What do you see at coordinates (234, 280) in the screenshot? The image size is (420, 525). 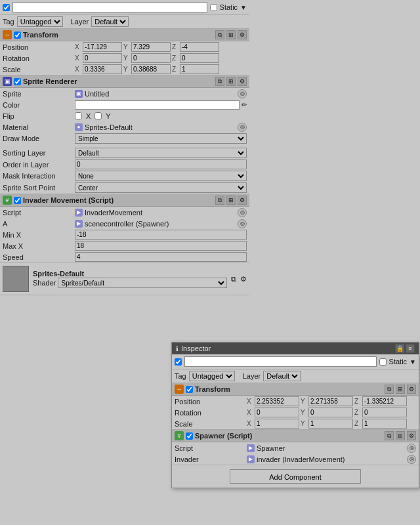 I see `material-copy-btn: ⧉` at bounding box center [234, 280].